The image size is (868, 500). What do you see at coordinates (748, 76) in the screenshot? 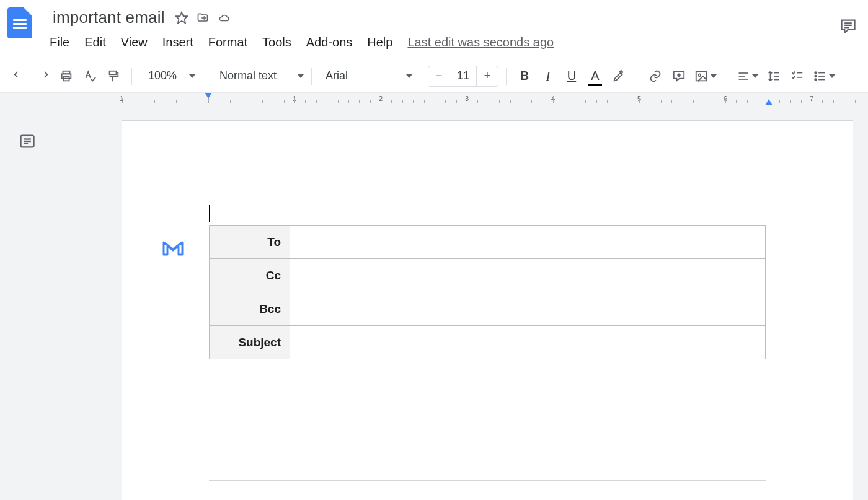
I see `align-button` at bounding box center [748, 76].